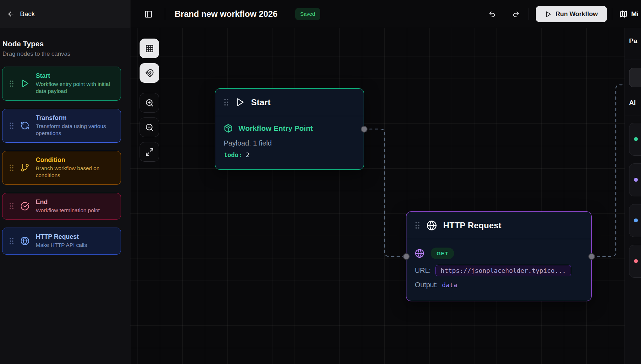 The width and height of the screenshot is (641, 364). What do you see at coordinates (572, 14) in the screenshot?
I see `run-workflow-button: Run Workflow` at bounding box center [572, 14].